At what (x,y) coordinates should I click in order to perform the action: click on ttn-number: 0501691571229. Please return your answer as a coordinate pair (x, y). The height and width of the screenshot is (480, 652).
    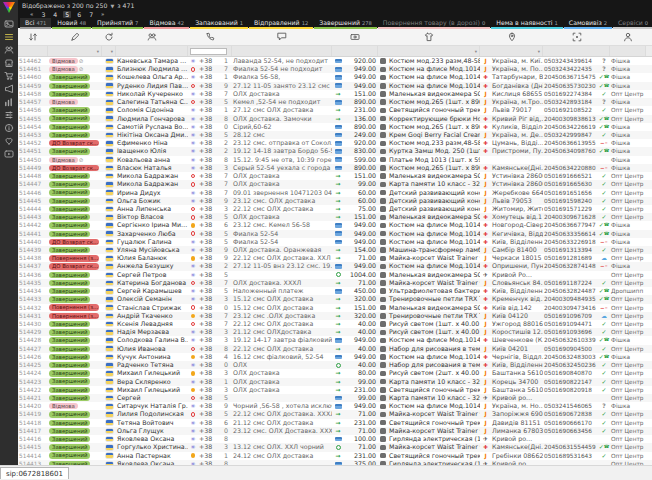
    Looking at the image, I should click on (570, 209).